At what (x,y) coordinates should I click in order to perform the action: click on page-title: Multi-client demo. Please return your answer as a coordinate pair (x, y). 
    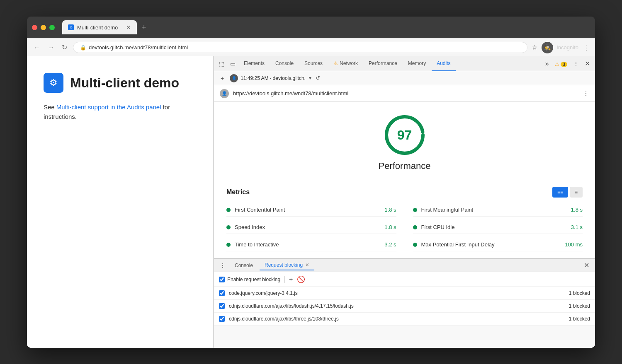
    Looking at the image, I should click on (124, 83).